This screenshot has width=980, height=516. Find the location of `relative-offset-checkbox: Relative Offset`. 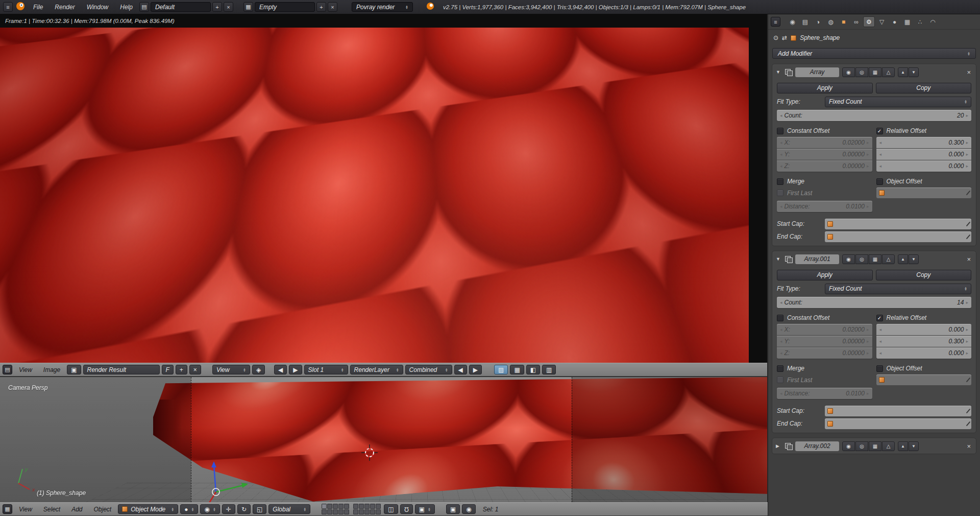

relative-offset-checkbox: Relative Offset is located at coordinates (924, 318).